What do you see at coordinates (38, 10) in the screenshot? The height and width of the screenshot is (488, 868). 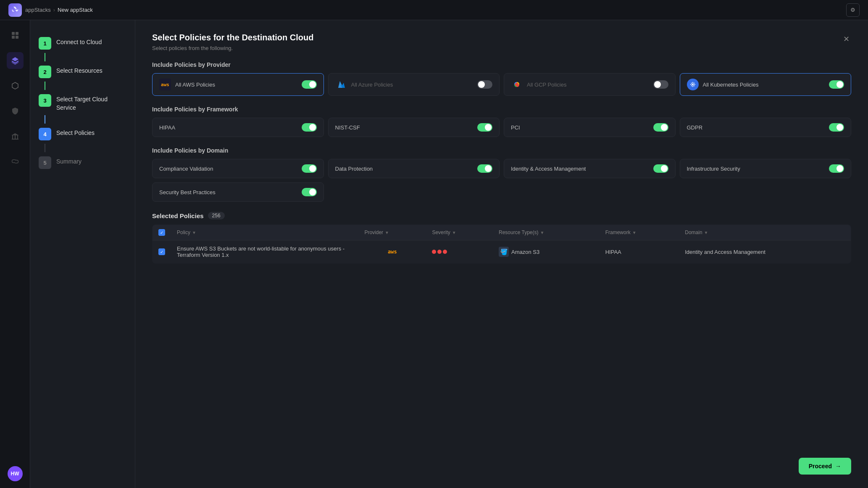 I see `breadcrumb-root: appStacks` at bounding box center [38, 10].